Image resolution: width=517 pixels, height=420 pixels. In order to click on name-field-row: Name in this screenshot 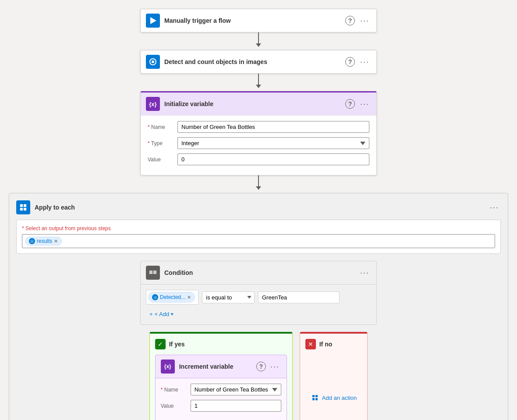, I will do `click(258, 127)`.